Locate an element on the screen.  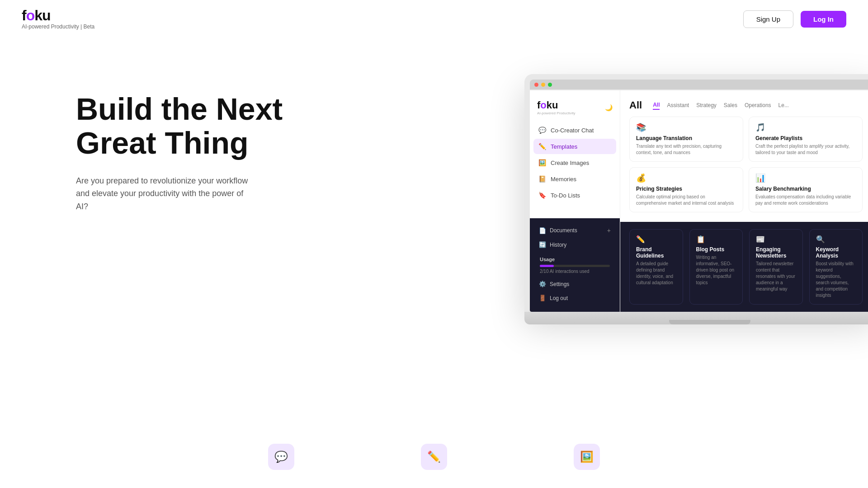
logout-icon: 🚪 is located at coordinates (542, 298).